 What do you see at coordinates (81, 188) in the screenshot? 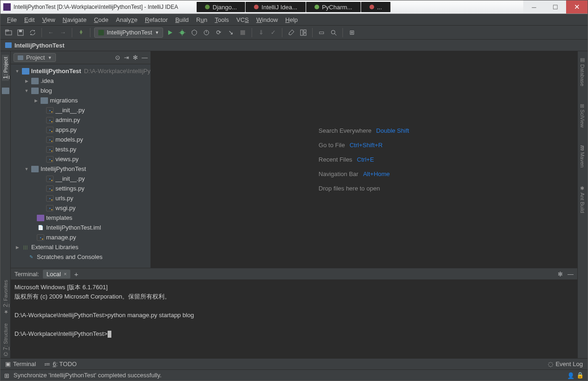
I see `tree-file: settings.py` at bounding box center [81, 188].